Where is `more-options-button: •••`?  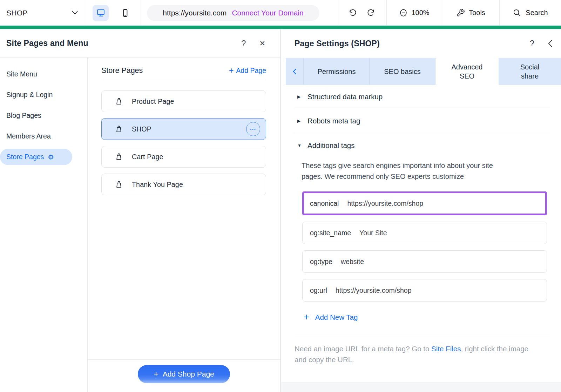
more-options-button: ••• is located at coordinates (253, 129).